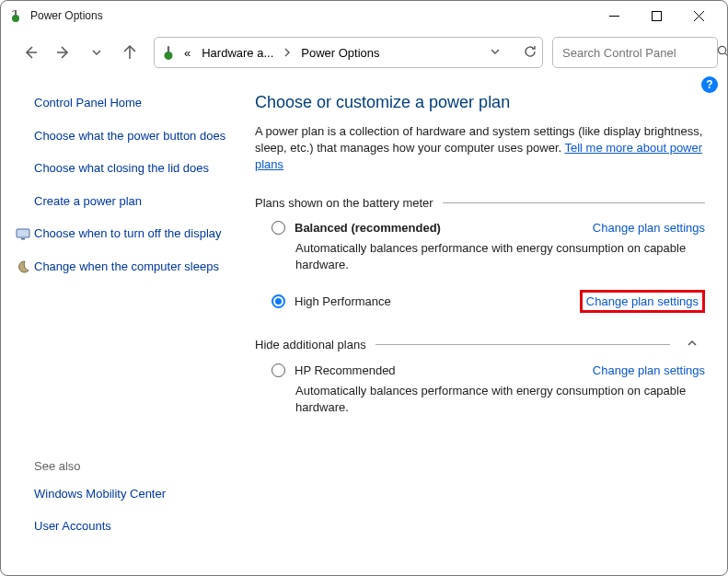 The width and height of the screenshot is (728, 576). What do you see at coordinates (710, 85) in the screenshot?
I see `help-icon: ?` at bounding box center [710, 85].